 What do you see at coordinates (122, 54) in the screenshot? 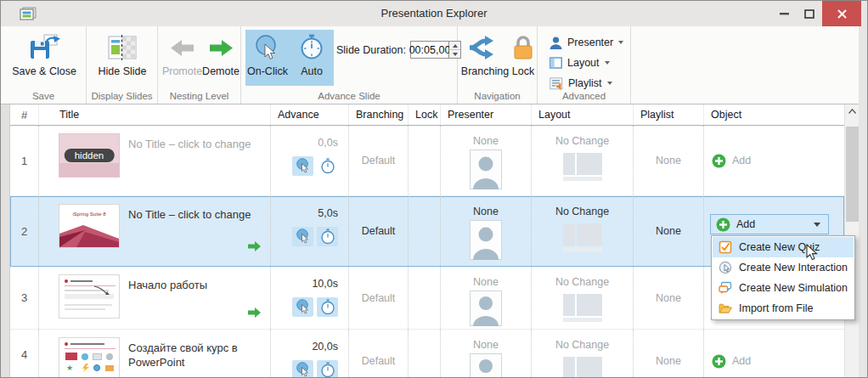
I see `hide-slide-button: Hide Slide` at bounding box center [122, 54].